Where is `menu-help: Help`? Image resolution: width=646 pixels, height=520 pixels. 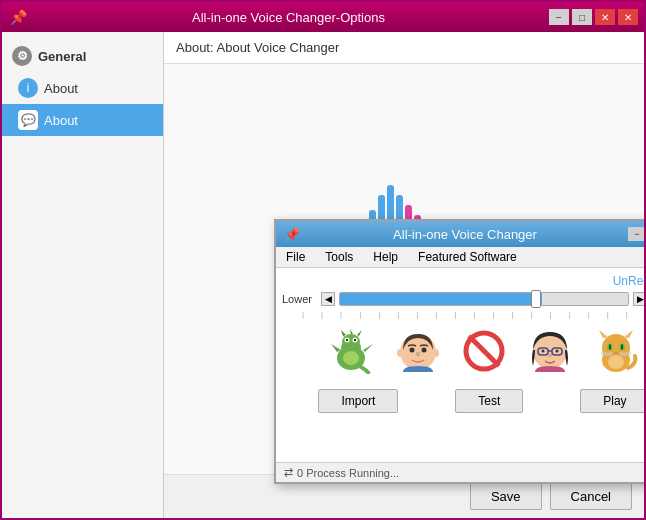 menu-help: Help is located at coordinates (386, 257).